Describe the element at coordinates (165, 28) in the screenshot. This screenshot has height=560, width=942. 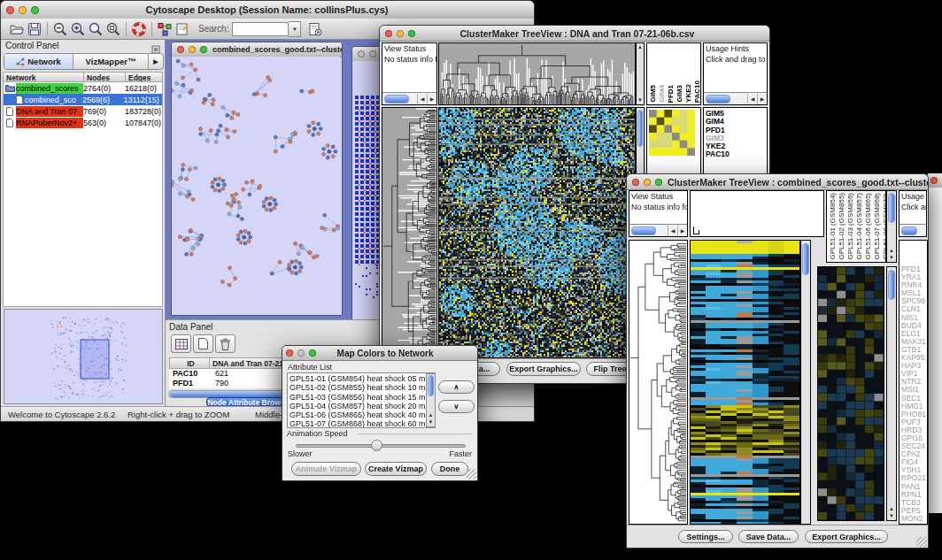
I see `vizmapper-icon` at that location.